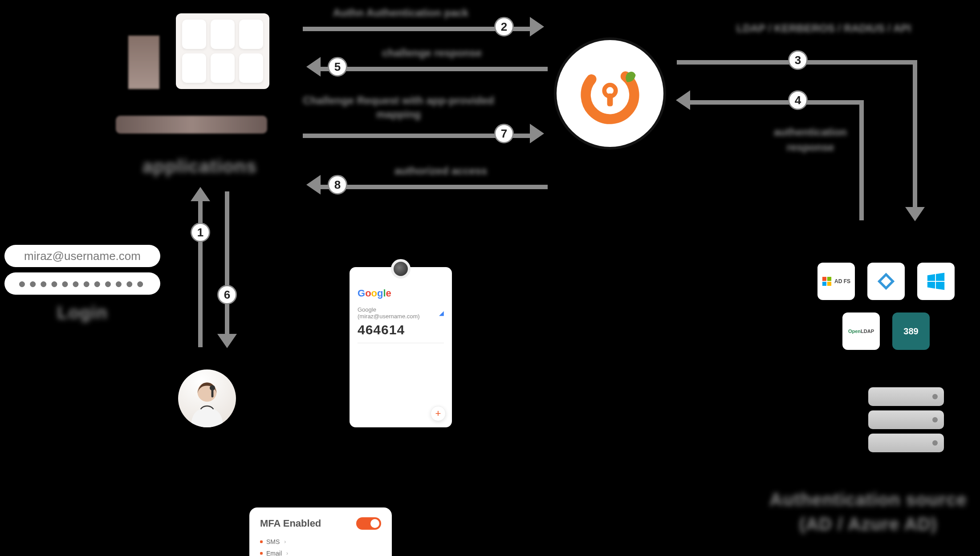 The width and height of the screenshot is (980, 556). Describe the element at coordinates (434, 69) in the screenshot. I see `arrow5-bar` at that location.